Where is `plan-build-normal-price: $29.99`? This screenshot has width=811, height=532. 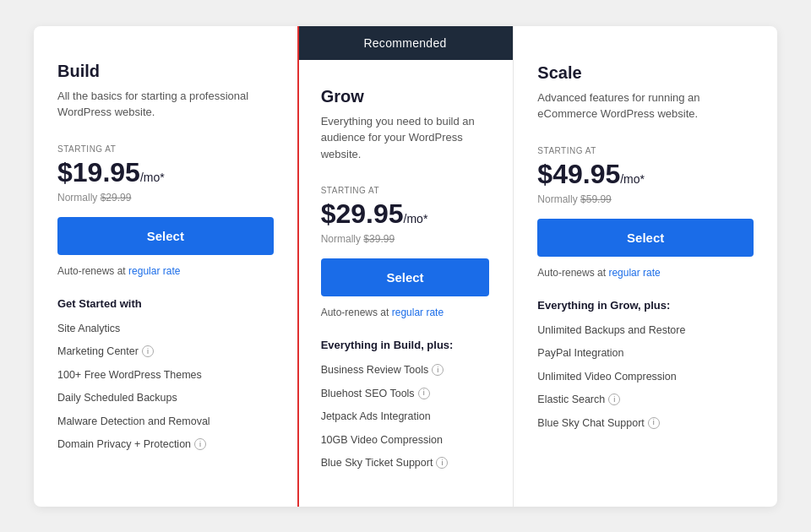
plan-build-normal-price: $29.99 is located at coordinates (117, 198).